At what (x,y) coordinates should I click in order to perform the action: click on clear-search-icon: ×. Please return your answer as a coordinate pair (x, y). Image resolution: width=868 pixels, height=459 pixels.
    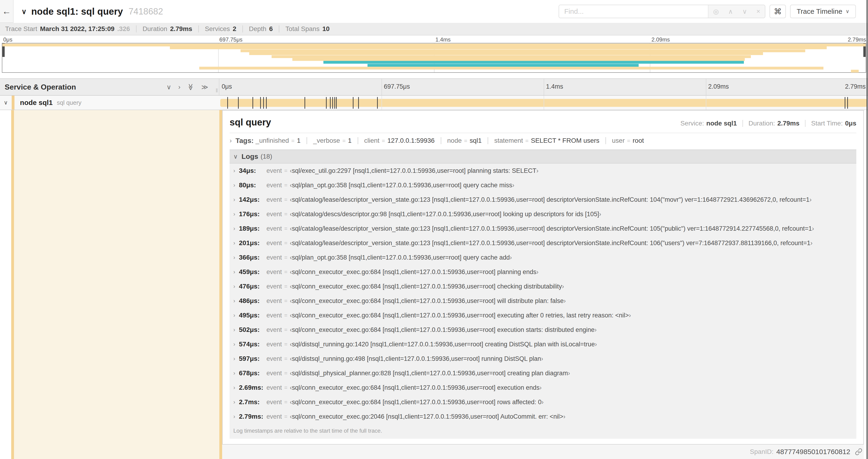
    Looking at the image, I should click on (758, 11).